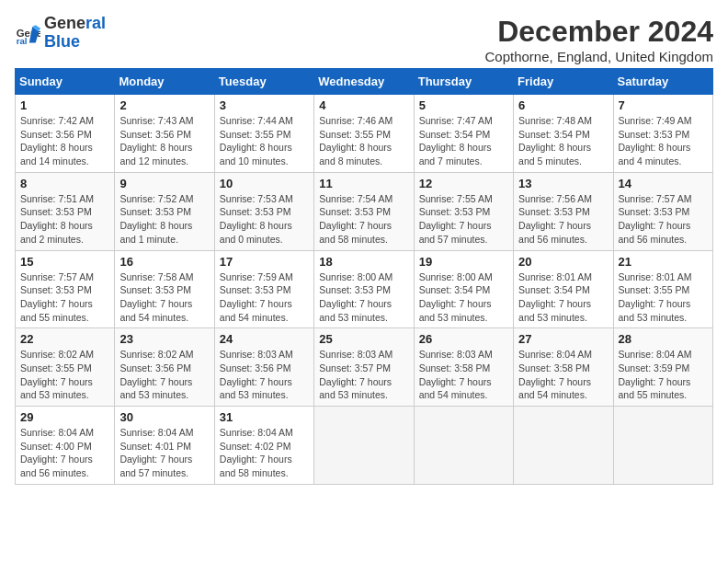 Image resolution: width=728 pixels, height=563 pixels. Describe the element at coordinates (65, 368) in the screenshot. I see `day-cell: 22 Sunrise: 8:02 AMSunset: 3:55 PMDaylig…` at that location.